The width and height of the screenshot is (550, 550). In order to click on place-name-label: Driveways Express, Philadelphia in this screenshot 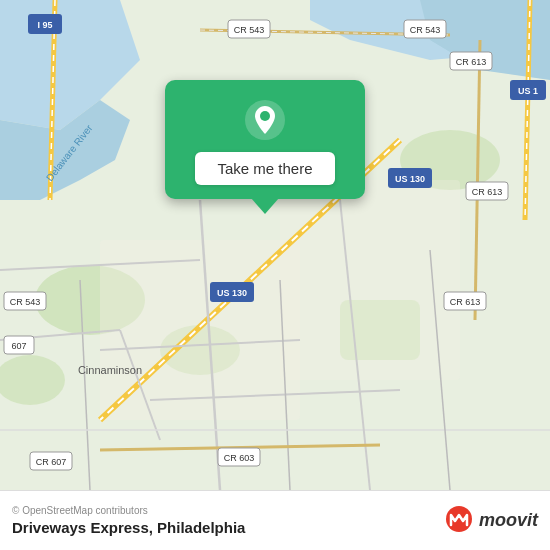, I will do `click(128, 528)`.